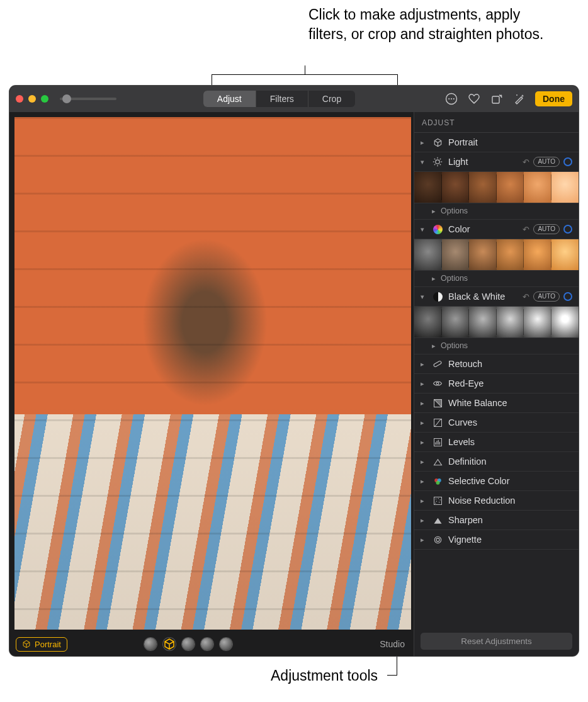 This screenshot has height=702, width=588. What do you see at coordinates (45, 99) in the screenshot?
I see `fullscreen-button` at bounding box center [45, 99].